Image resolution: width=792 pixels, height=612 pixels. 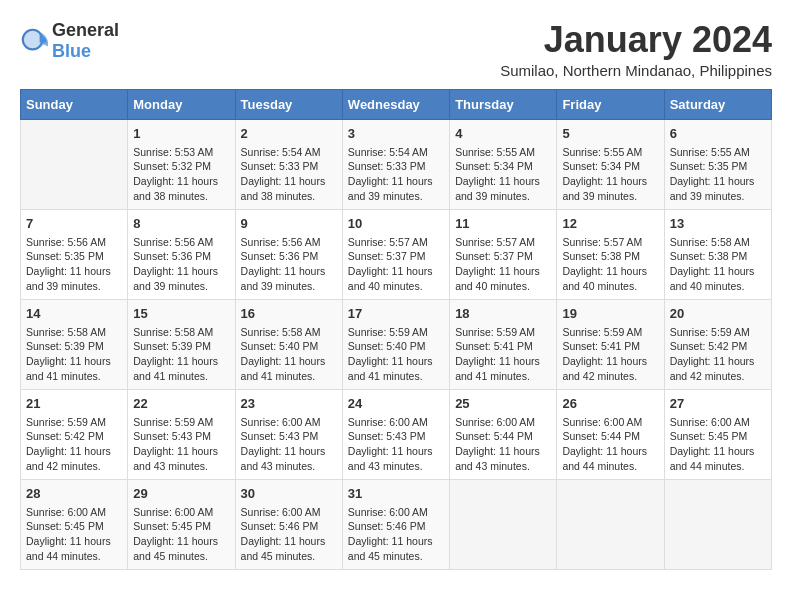 What do you see at coordinates (718, 104) in the screenshot?
I see `header-saturday: Saturday` at bounding box center [718, 104].